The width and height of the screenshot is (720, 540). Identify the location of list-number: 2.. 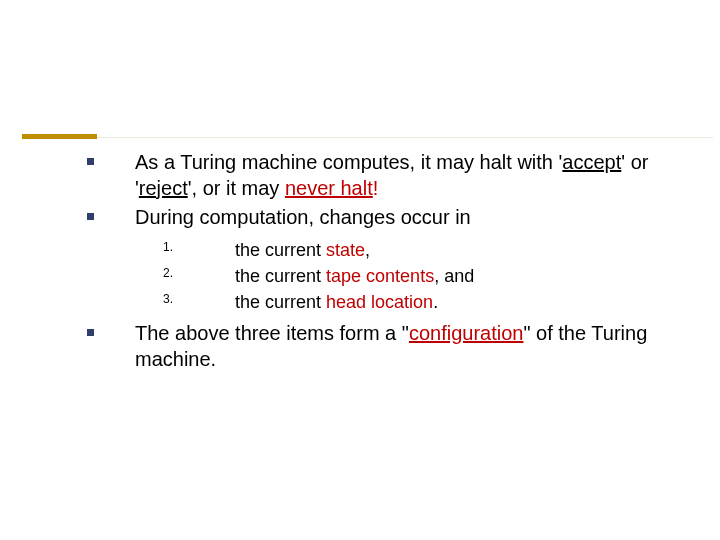
(168, 274).